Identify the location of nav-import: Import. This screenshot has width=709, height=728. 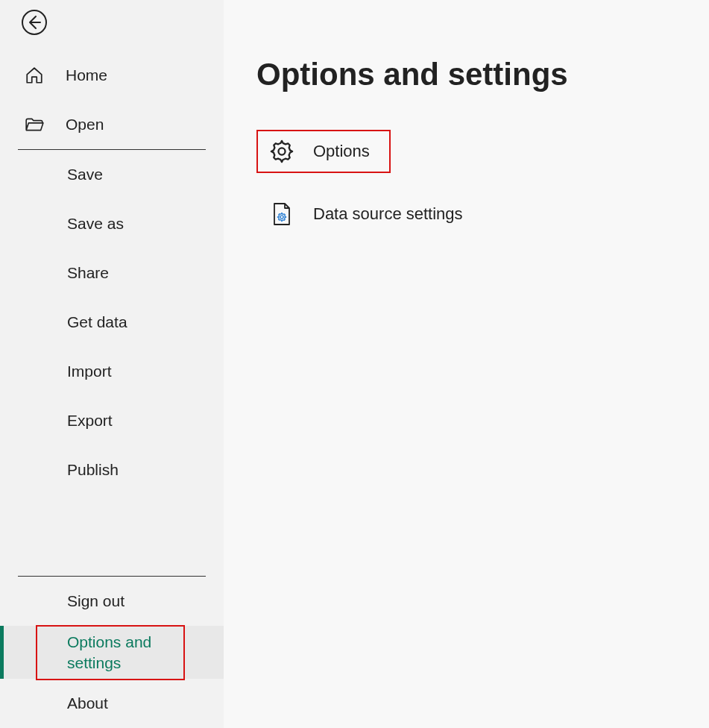
(112, 371).